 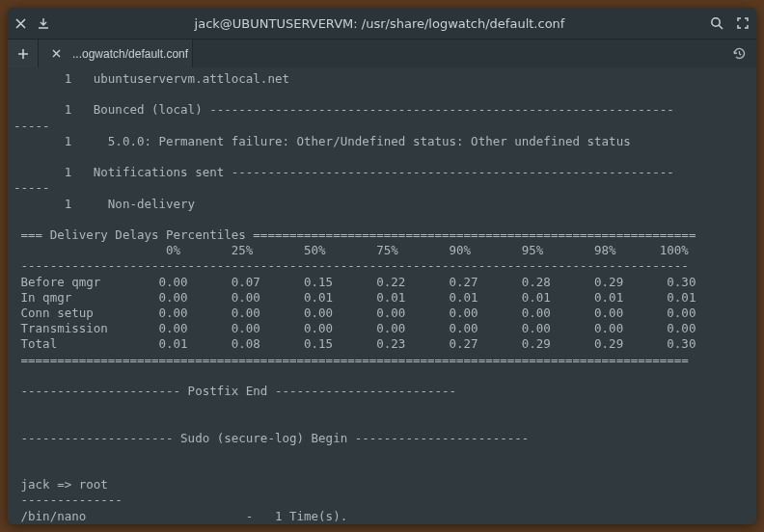 What do you see at coordinates (21, 23) in the screenshot?
I see `close-icon` at bounding box center [21, 23].